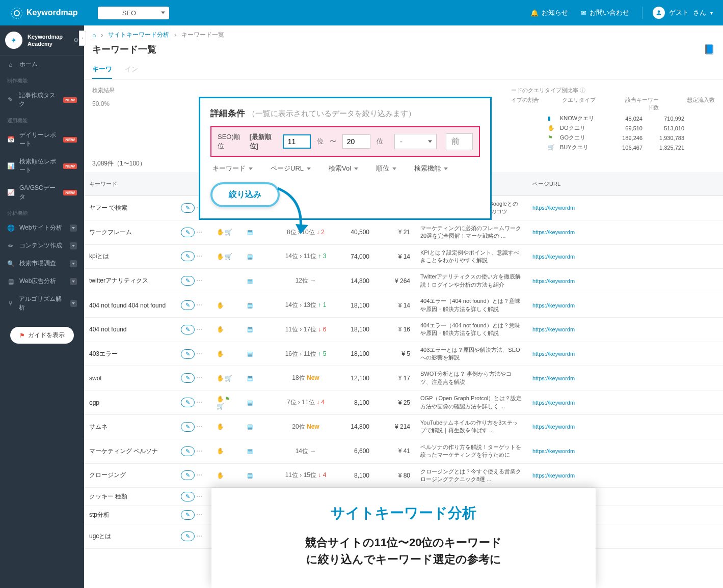 This screenshot has width=723, height=588. What do you see at coordinates (354, 232) in the screenshot?
I see `vol-cell: 40,500` at bounding box center [354, 232].